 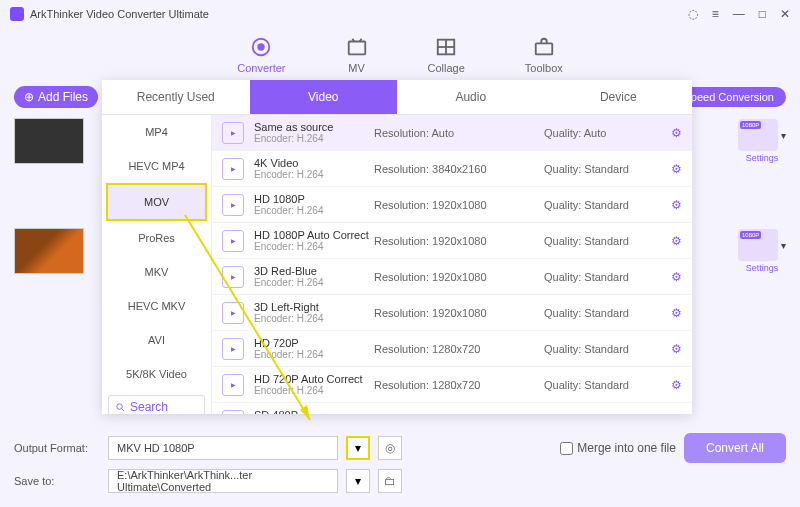 What do you see at coordinates (471, 97) in the screenshot?
I see `dtab-audio: Audio` at bounding box center [471, 97].